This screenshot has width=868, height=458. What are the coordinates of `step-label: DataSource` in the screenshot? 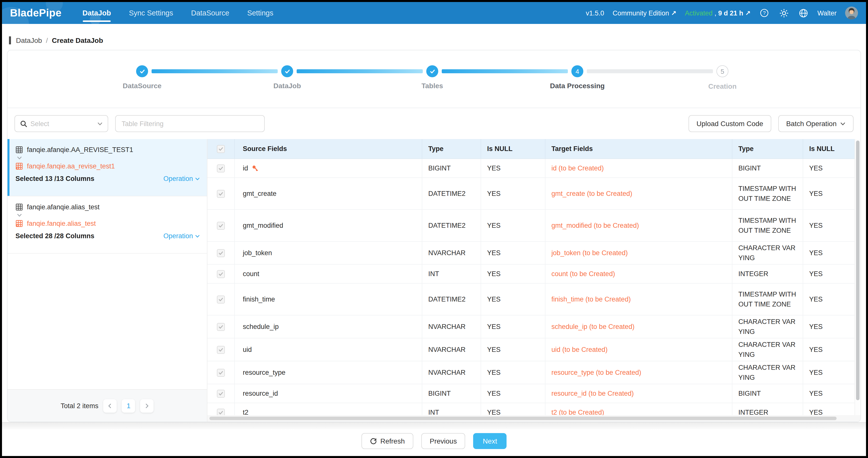 It's located at (142, 86).